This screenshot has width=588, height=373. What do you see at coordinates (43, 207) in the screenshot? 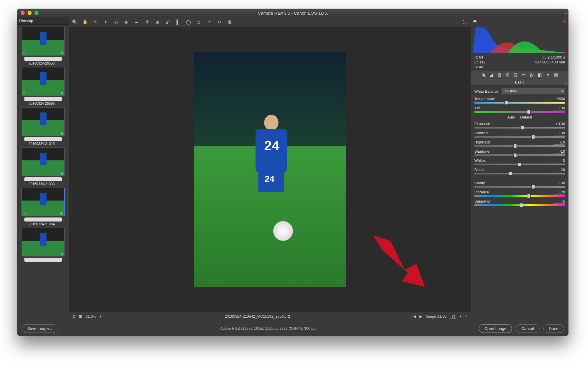
I see `filmstrip-thumb: ◫ ⚙ 20160324-21054...` at bounding box center [43, 207].